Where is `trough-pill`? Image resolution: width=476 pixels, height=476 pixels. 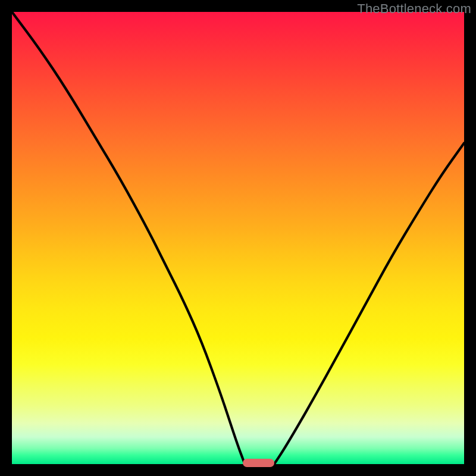 trough-pill is located at coordinates (258, 463).